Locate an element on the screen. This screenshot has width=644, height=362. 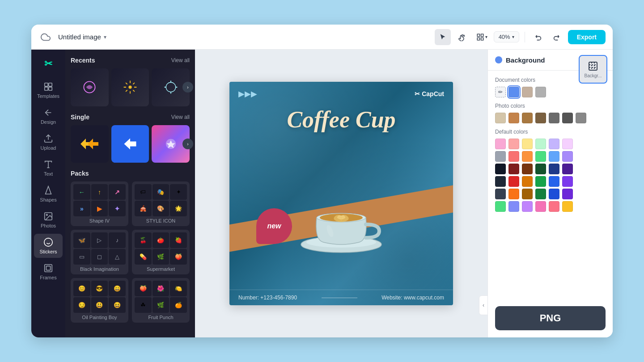
sidebar-item-templates: Templates is located at coordinates (48, 90).